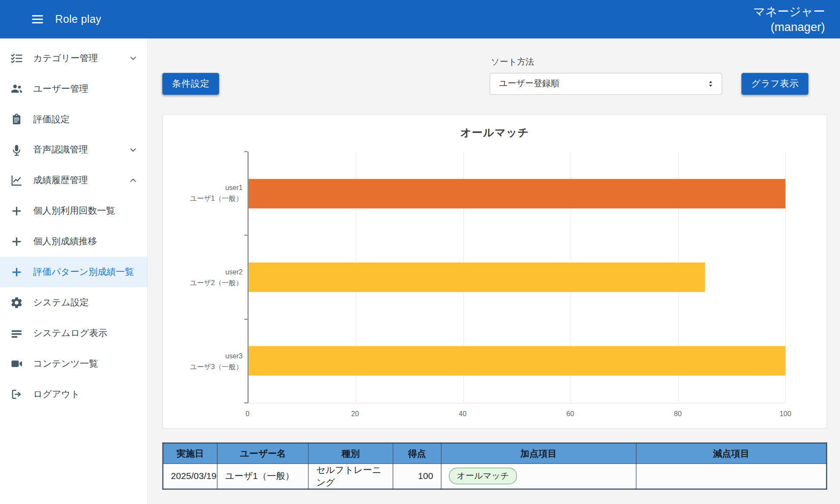  Describe the element at coordinates (495, 133) in the screenshot. I see `chart-title: オールマッチ` at that location.